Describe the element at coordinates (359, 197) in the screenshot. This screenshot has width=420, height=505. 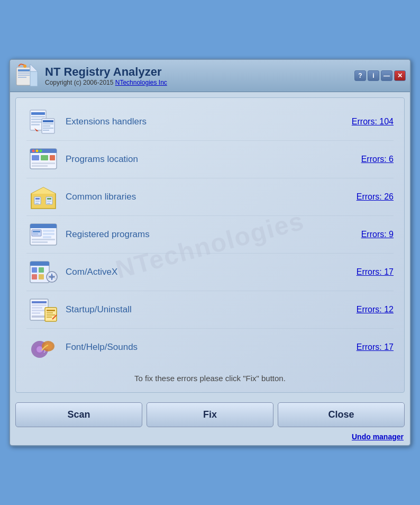
I see `item-errors-libraries: Errors: 26` at that location.